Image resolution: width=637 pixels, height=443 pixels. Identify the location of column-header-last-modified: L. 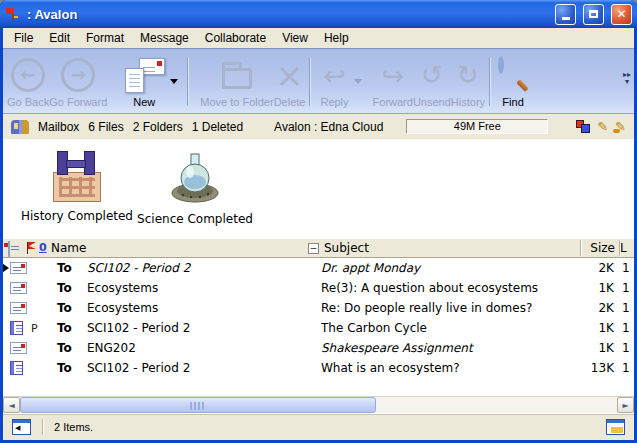
(625, 248).